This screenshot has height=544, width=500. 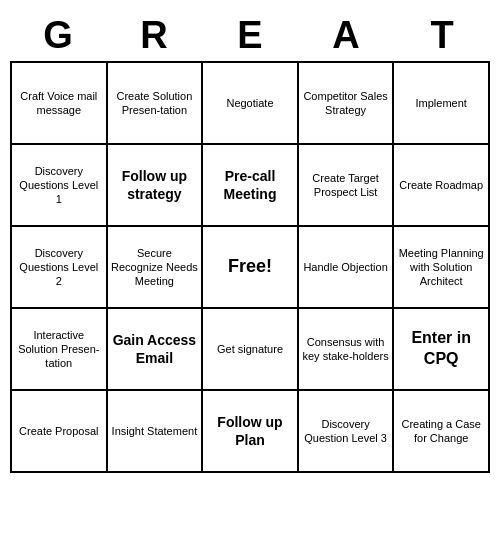 What do you see at coordinates (250, 36) in the screenshot?
I see `header-e: E` at bounding box center [250, 36].